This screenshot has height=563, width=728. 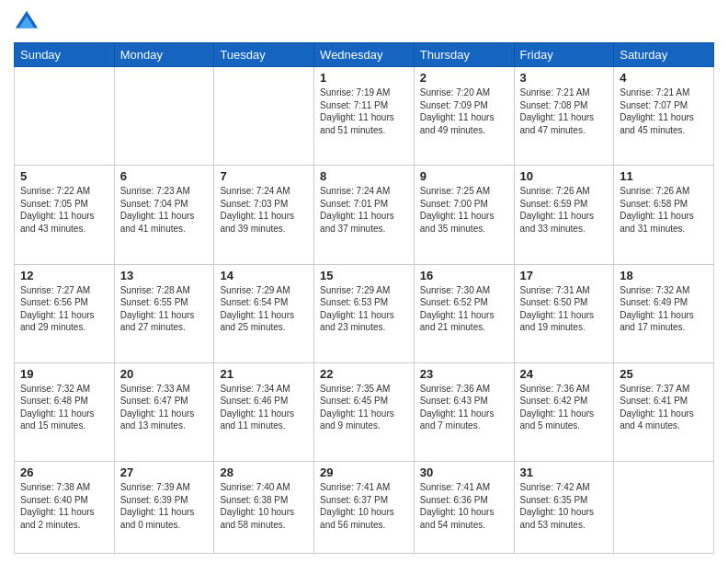 I want to click on day-number: 10, so click(x=564, y=177).